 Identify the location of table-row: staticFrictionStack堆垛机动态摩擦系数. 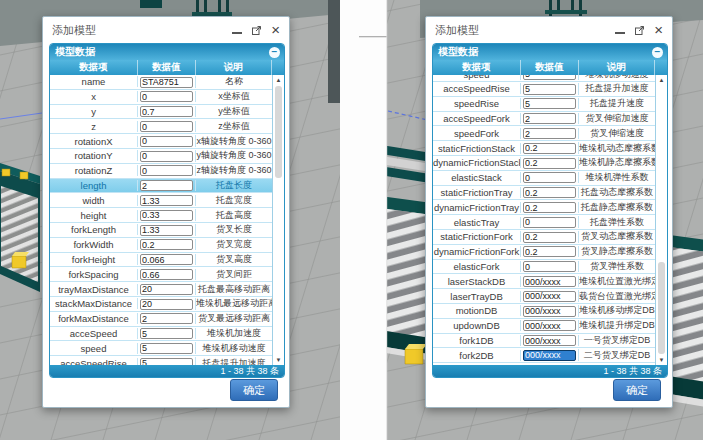
(544, 148).